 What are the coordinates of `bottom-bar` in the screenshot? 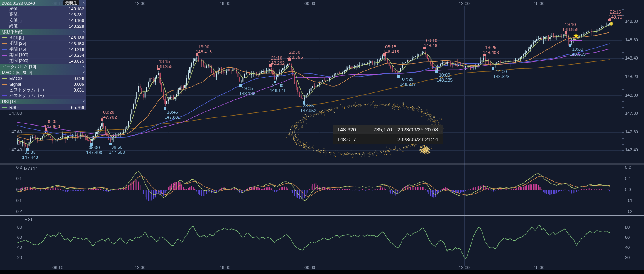 It's located at (322, 272).